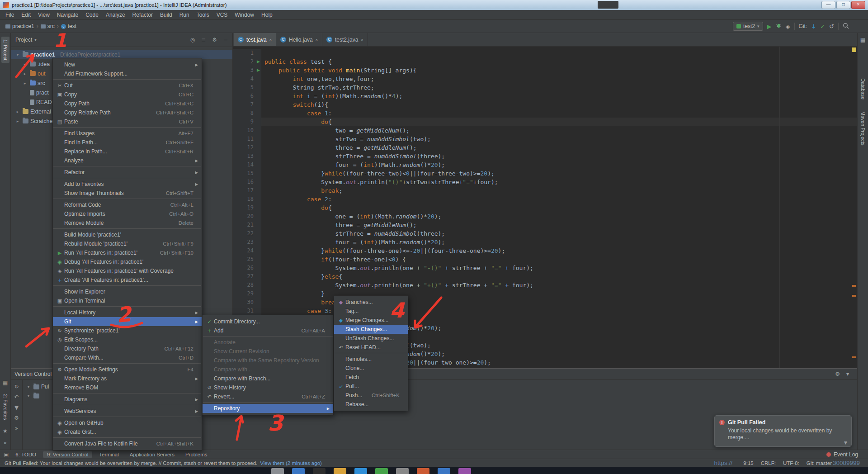 The height and width of the screenshot is (474, 868). I want to click on chevron-down-icon: ▾, so click(35, 40).